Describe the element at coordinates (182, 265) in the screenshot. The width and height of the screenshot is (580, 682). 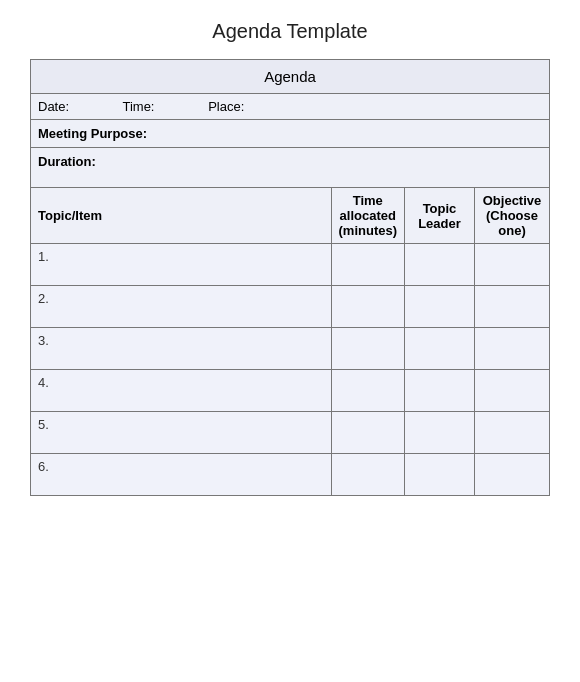
I see `row-1-topic: 1.` at that location.